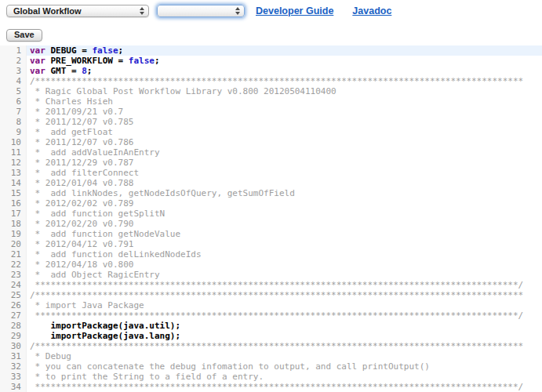 The image size is (542, 392). I want to click on code-line: 11 * add addValueInAnEntry, so click(271, 152).